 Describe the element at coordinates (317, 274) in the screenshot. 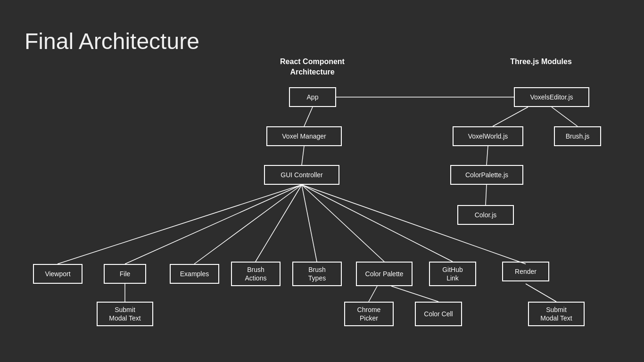

I see `node-brush-types: Brush Types` at that location.